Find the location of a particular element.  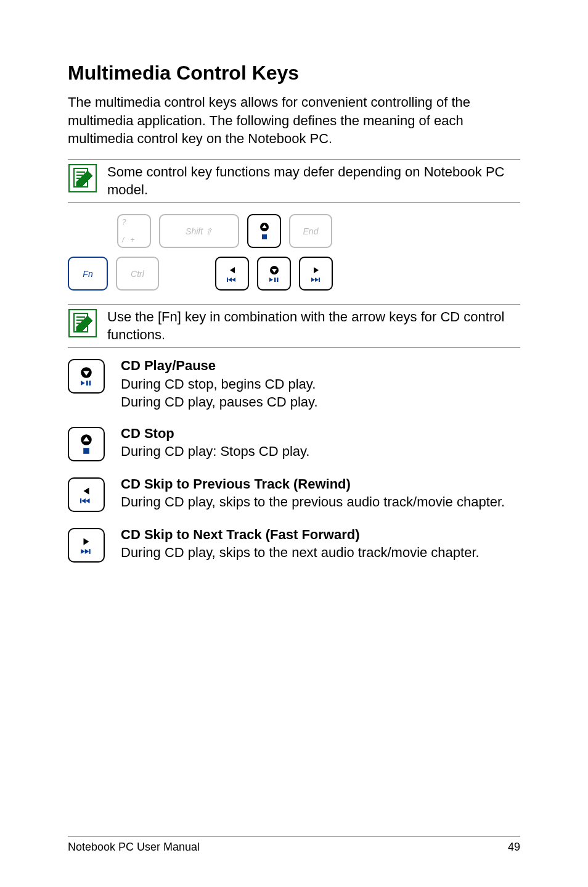

key-question: ? / + is located at coordinates (134, 231).